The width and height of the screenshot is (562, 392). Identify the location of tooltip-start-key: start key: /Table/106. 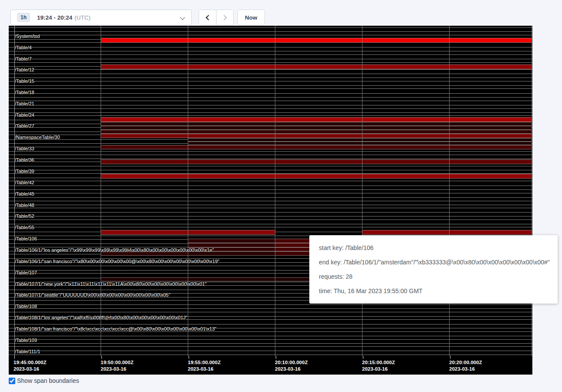
(433, 248).